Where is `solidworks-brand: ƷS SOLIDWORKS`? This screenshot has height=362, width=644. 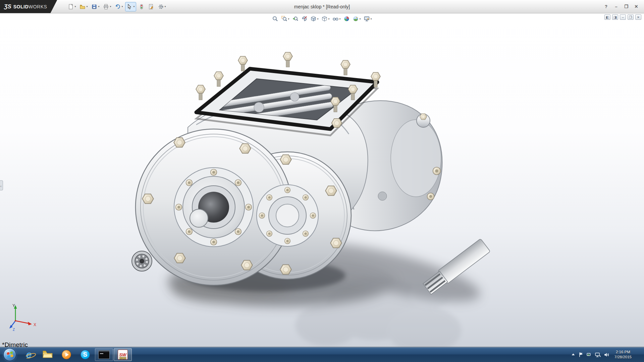 solidworks-brand: ƷS SOLIDWORKS is located at coordinates (29, 7).